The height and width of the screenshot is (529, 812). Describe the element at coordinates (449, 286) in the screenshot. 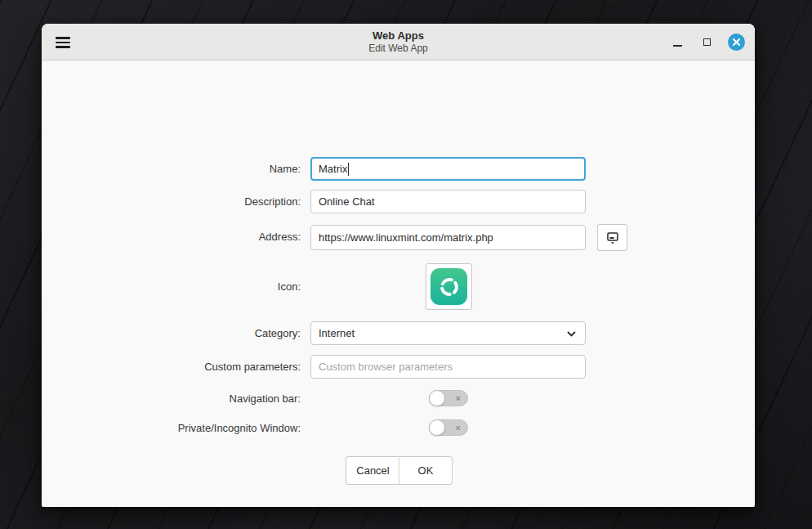

I see `app-icon-button` at that location.